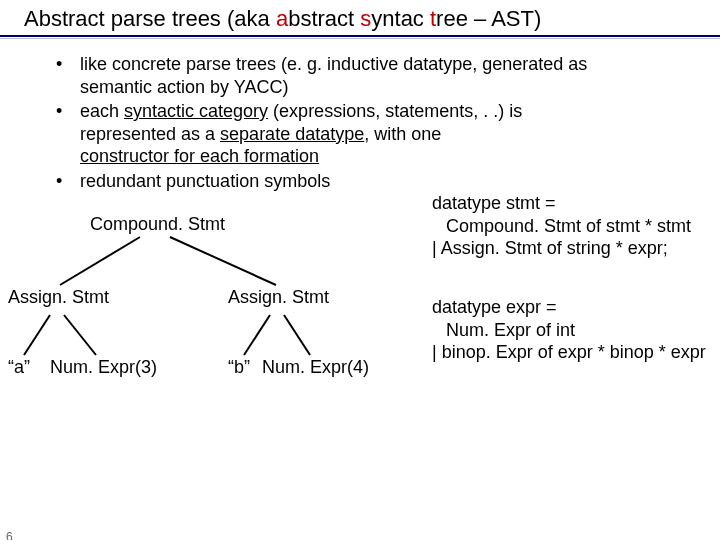  I want to click on bullet-2: each syntactic category (expressions, st…, so click(383, 134).